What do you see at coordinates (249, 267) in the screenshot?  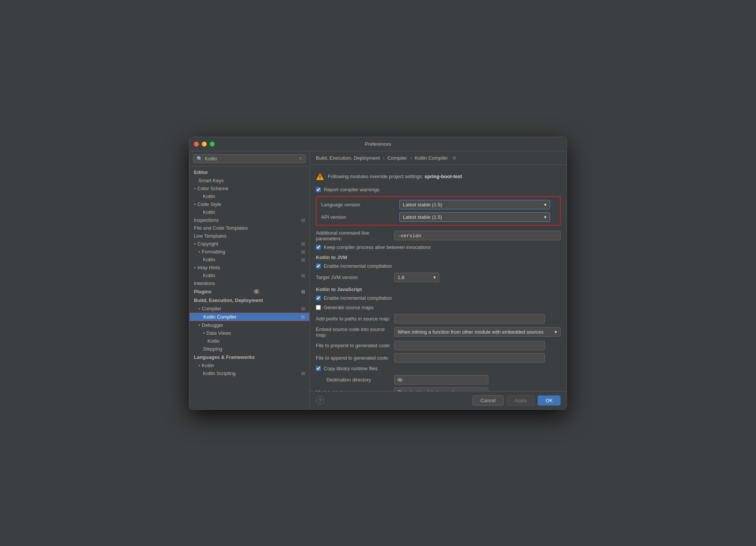 I see `sidebar-item-inlay-hints: ▾ Inlay Hints` at bounding box center [249, 267].